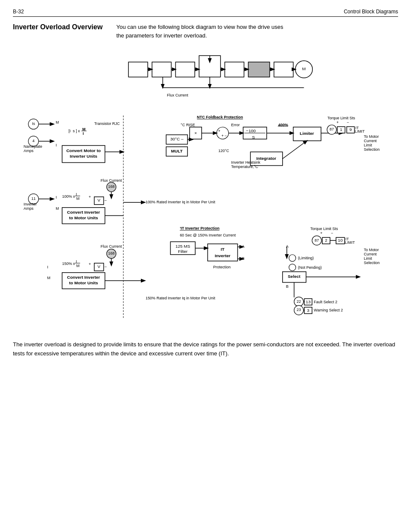  I want to click on svg-text: 11, so click(34, 199).